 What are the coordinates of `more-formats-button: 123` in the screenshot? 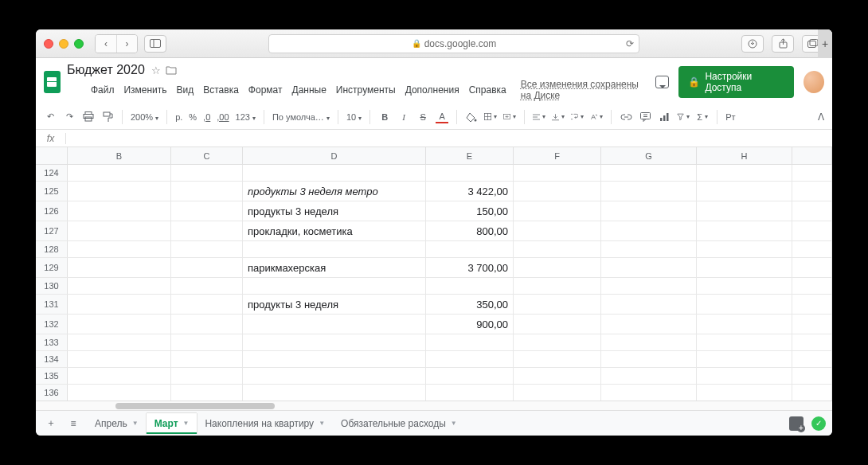 It's located at (245, 117).